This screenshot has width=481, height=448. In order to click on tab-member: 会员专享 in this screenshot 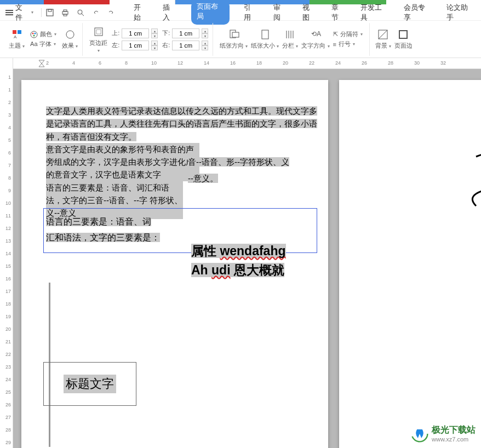, I will do `click(417, 13)`.